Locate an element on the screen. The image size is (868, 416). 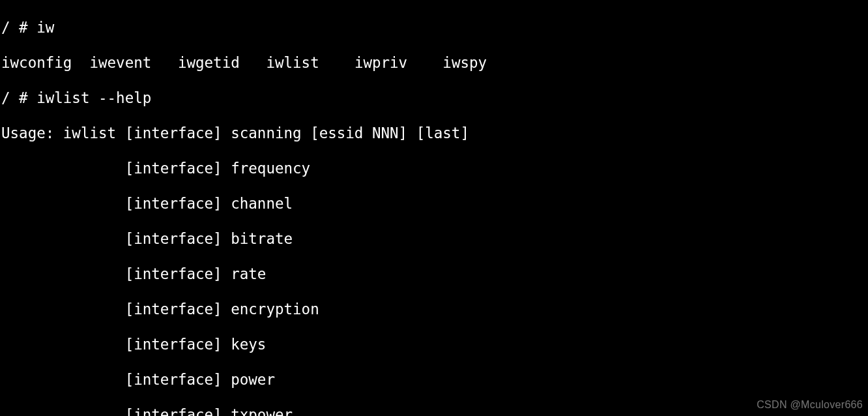
completion-item: iwconfig is located at coordinates (36, 63).